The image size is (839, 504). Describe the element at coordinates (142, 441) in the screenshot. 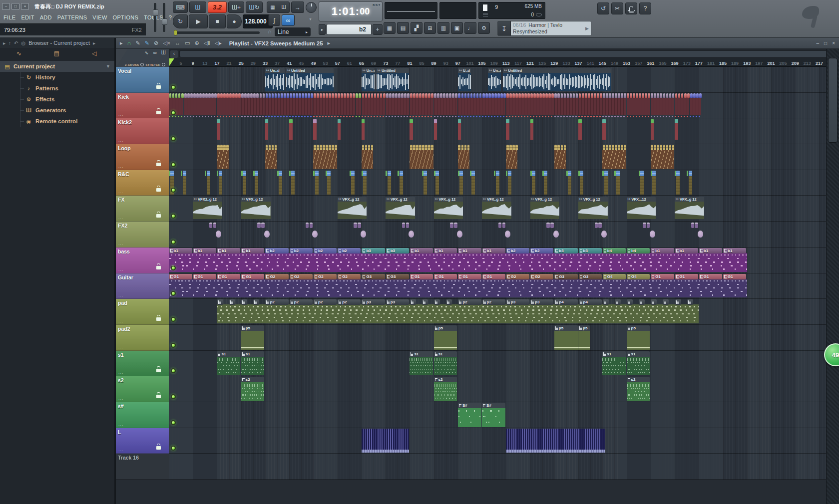

I see `track-header-l: L...` at that location.